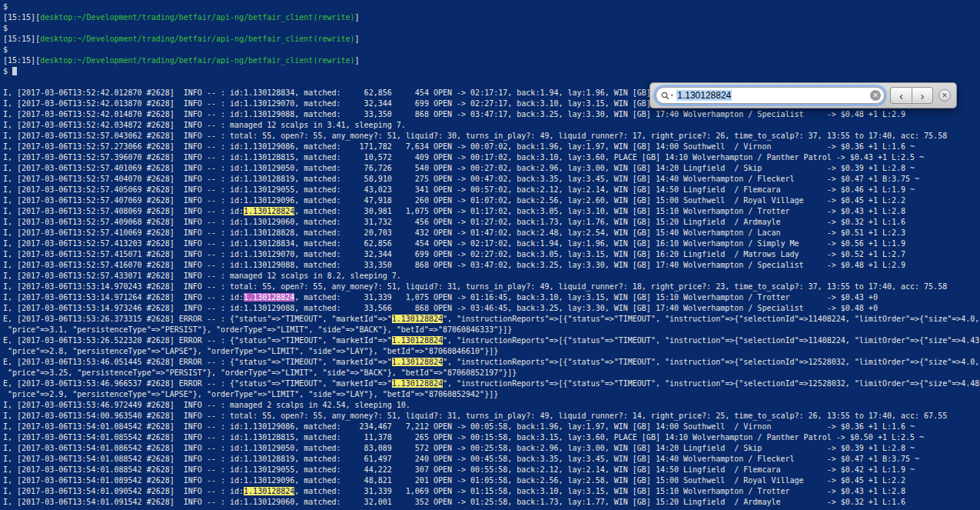 This screenshot has width=980, height=510. I want to click on terminal-text: I, [2017-03-06T13:54:01.091542 #2628] IN…, so click(123, 502).